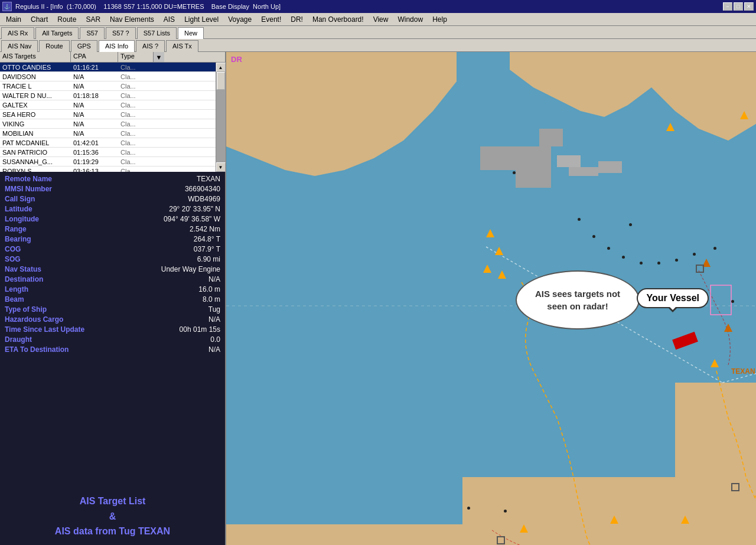 The image size is (756, 545). What do you see at coordinates (93, 19) in the screenshot?
I see `menu-sar: SAR` at bounding box center [93, 19].